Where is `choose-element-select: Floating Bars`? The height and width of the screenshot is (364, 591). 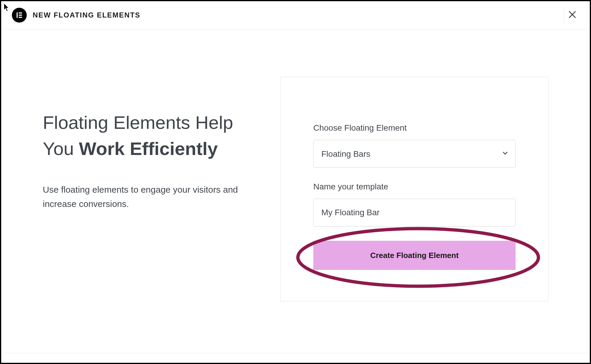
choose-element-select: Floating Bars is located at coordinates (415, 154).